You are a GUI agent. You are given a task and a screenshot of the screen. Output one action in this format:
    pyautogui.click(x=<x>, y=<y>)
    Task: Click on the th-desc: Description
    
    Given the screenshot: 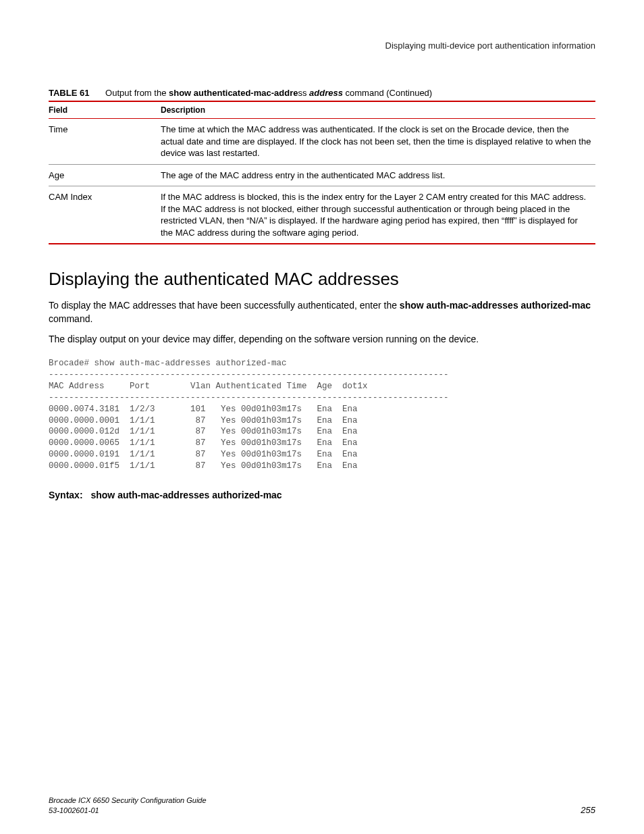 What is the action you would take?
    pyautogui.click(x=378, y=110)
    